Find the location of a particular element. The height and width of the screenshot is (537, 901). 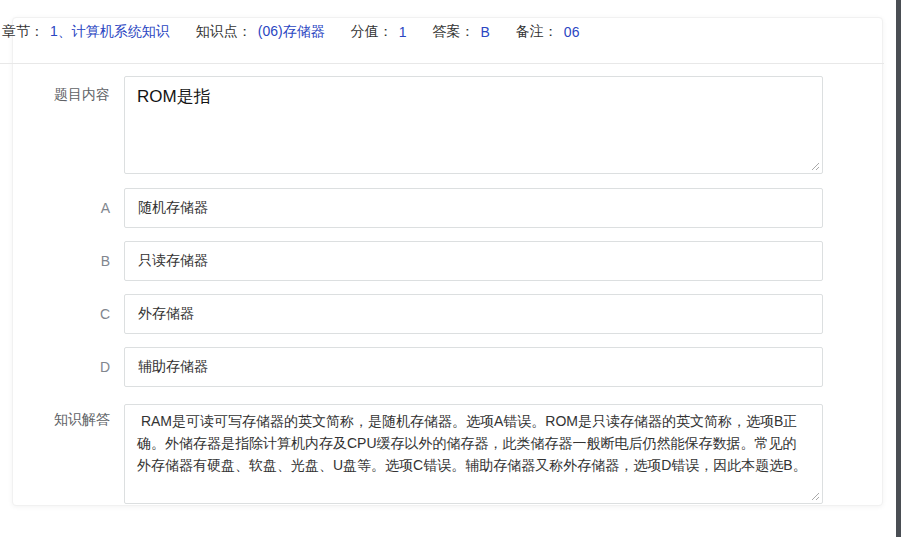

option-c-input is located at coordinates (474, 314).